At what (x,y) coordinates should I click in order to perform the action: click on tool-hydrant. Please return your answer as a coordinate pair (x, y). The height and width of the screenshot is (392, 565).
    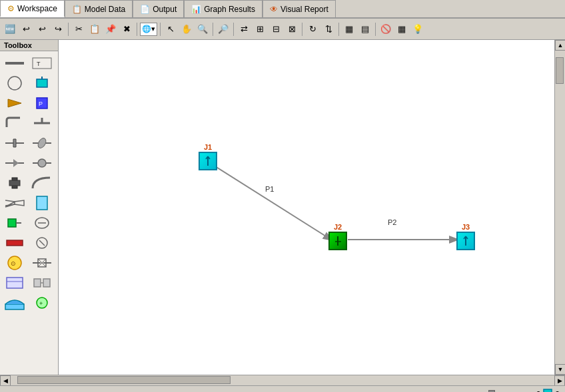
    Looking at the image, I should click on (15, 183).